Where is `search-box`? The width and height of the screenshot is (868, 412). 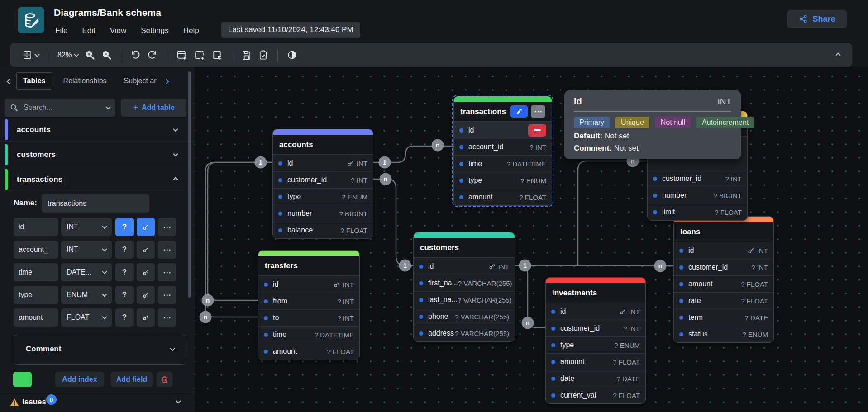
search-box is located at coordinates (60, 108).